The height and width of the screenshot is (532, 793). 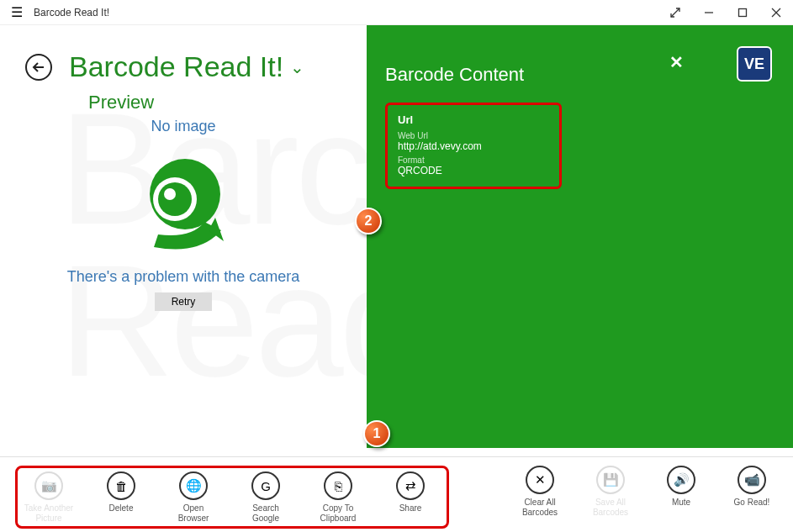 What do you see at coordinates (681, 503) in the screenshot?
I see `mute-label: Mute` at bounding box center [681, 503].